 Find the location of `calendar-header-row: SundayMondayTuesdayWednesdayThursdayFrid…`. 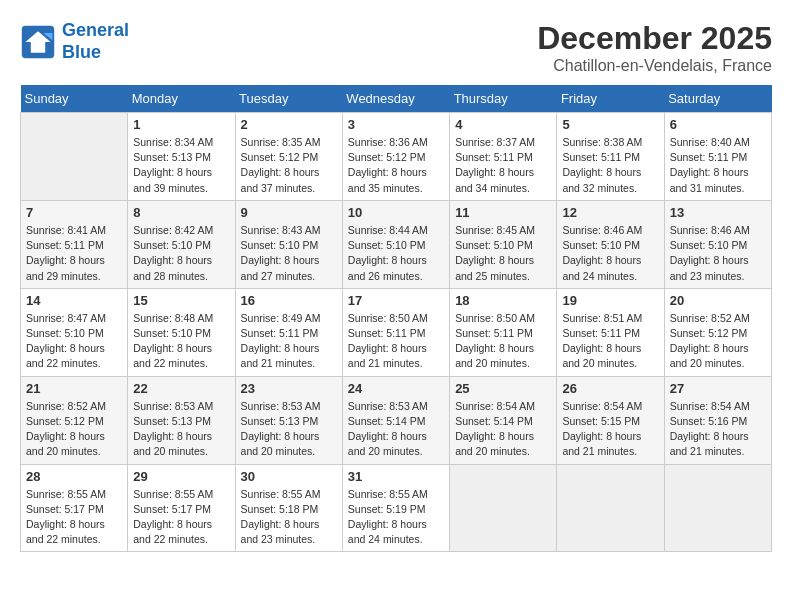

calendar-header-row: SundayMondayTuesdayWednesdayThursdayFrid… is located at coordinates (396, 99).